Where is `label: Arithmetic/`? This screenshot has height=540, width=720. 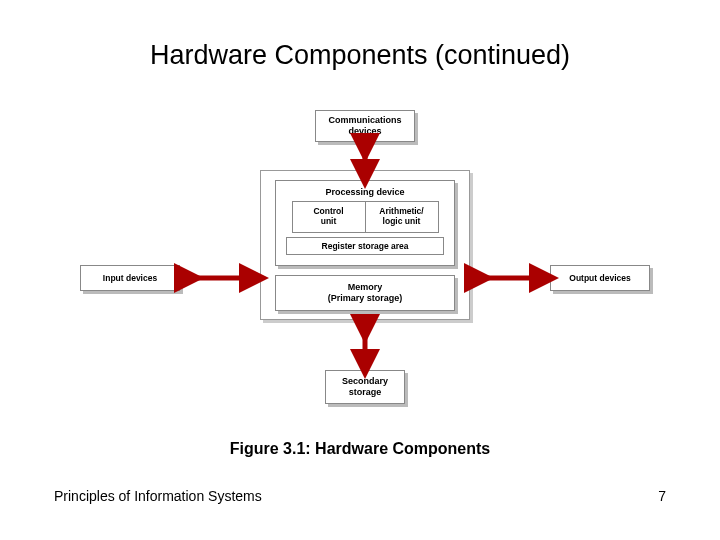 label: Arithmetic/ is located at coordinates (401, 211).